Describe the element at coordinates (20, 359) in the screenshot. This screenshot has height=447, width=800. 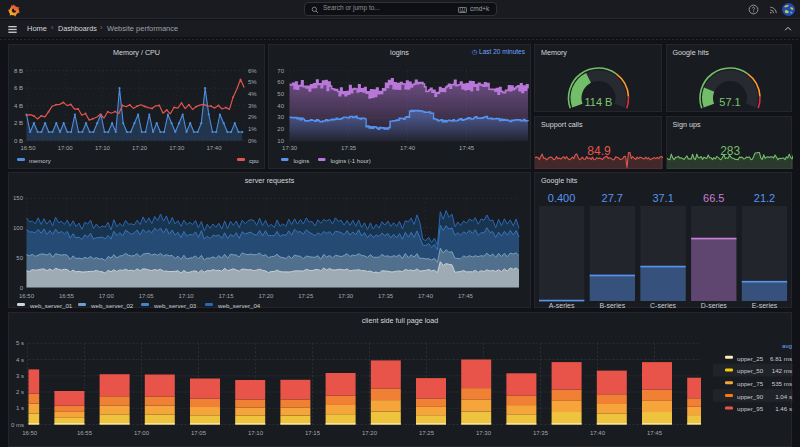
I see `svg-text: 4 s` at that location.